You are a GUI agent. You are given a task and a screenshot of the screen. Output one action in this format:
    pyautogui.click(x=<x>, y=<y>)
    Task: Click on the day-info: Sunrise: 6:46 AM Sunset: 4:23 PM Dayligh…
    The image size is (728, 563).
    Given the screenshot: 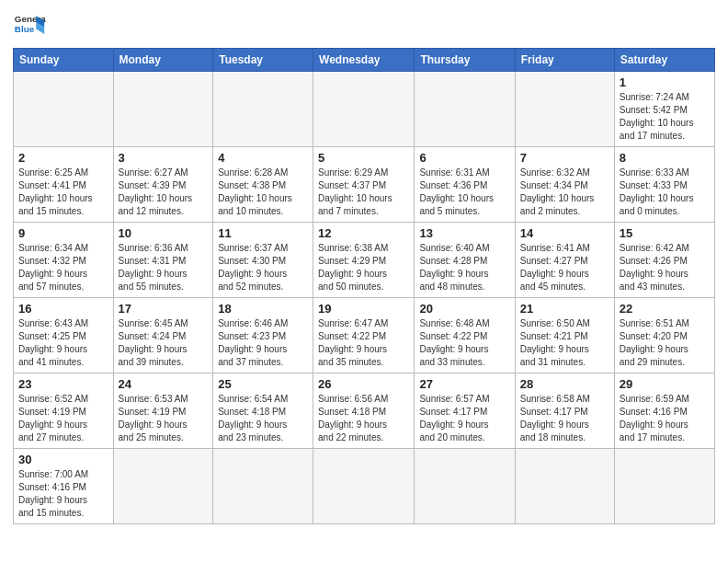 What is the action you would take?
    pyautogui.click(x=263, y=343)
    